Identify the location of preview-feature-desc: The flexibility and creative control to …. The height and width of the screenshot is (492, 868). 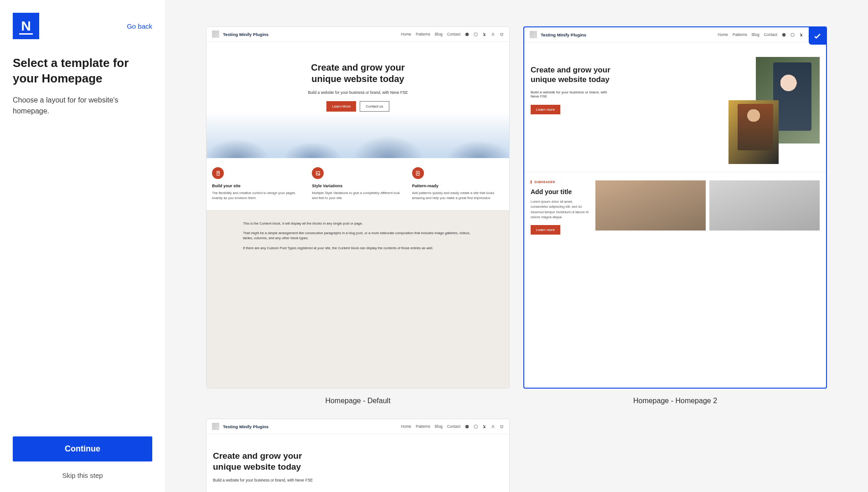
(258, 196).